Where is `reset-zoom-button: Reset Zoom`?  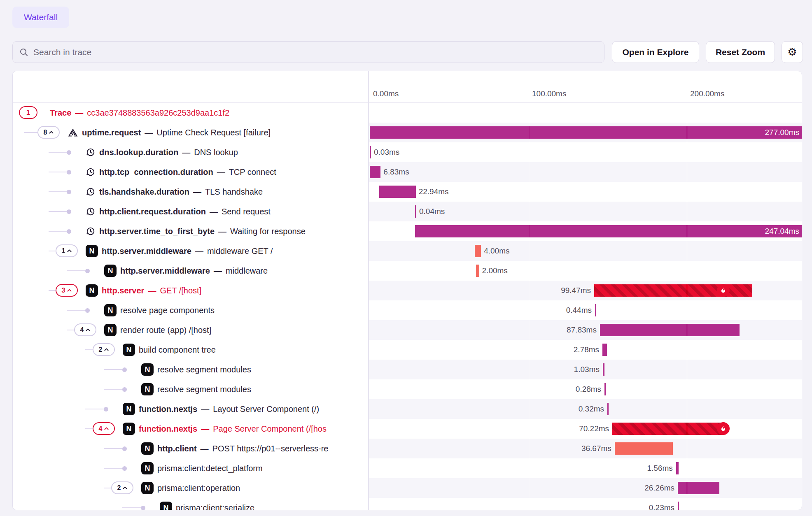
reset-zoom-button: Reset Zoom is located at coordinates (740, 52).